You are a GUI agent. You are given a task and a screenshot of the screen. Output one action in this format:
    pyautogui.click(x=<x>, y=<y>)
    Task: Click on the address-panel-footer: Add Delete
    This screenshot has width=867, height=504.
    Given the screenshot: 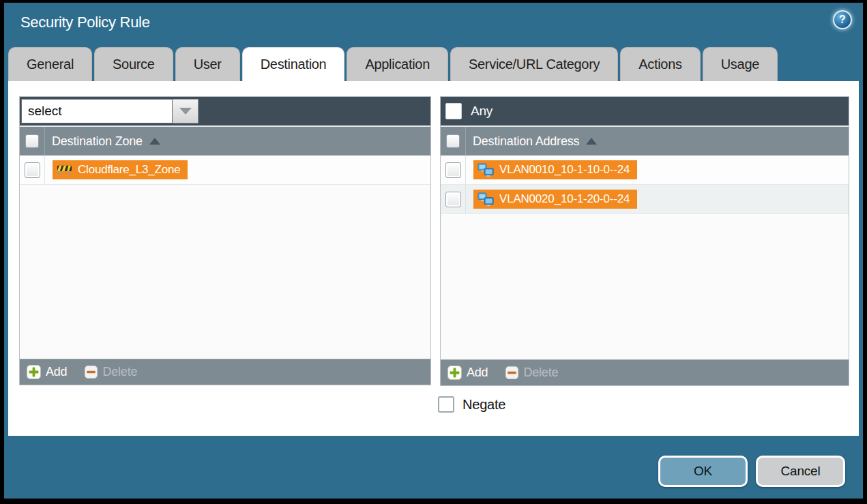 What is the action you would take?
    pyautogui.click(x=645, y=372)
    